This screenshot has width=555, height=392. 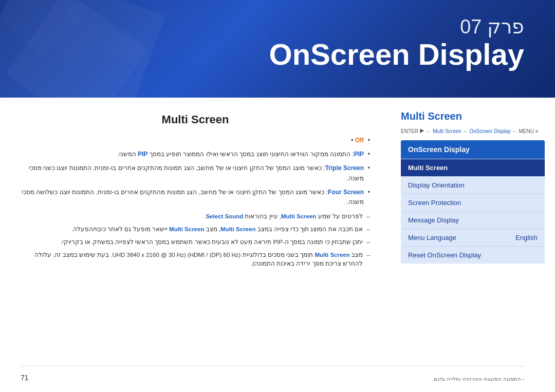 I want to click on menu-item-display-orientation: Display Orientation, so click(x=473, y=185).